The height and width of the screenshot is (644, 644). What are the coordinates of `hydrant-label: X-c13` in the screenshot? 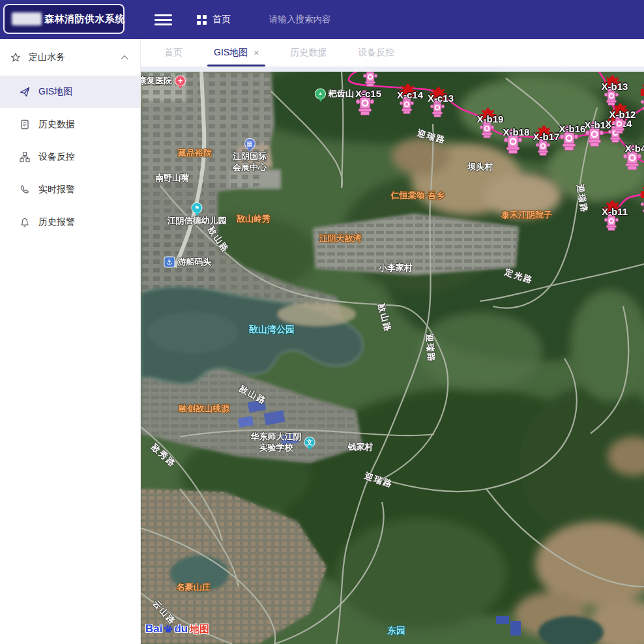 It's located at (441, 98).